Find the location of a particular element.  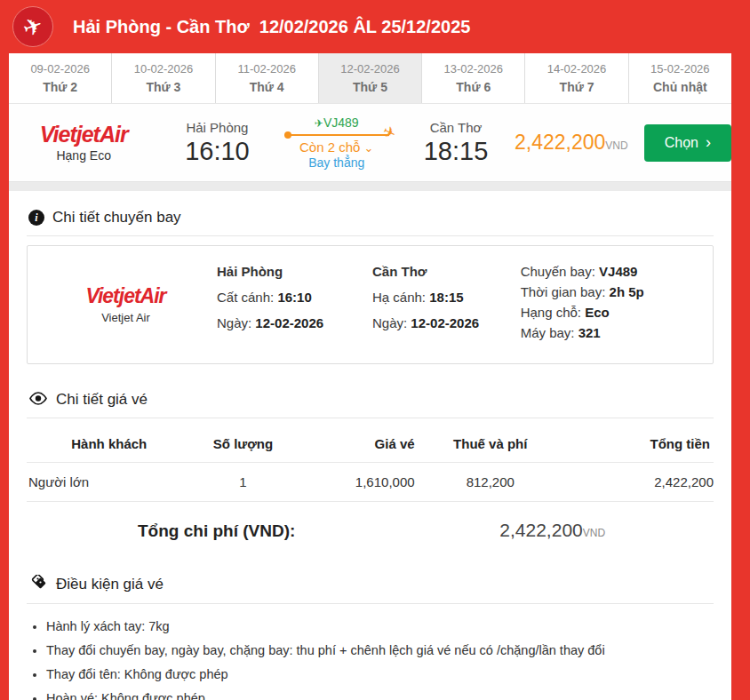

aircraft-line: Máy bay: 321 is located at coordinates (613, 332).